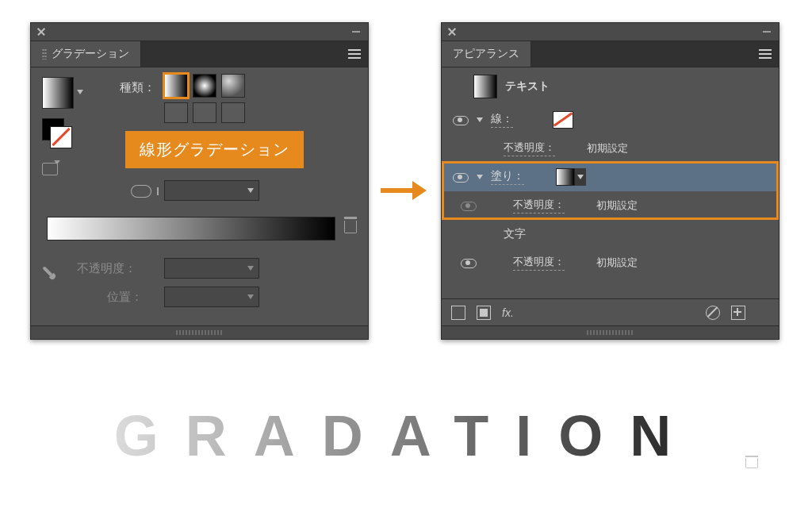 Image resolution: width=812 pixels, height=508 pixels. What do you see at coordinates (205, 113) in the screenshot?
I see `stroke-gradient-mode-buttons` at bounding box center [205, 113].